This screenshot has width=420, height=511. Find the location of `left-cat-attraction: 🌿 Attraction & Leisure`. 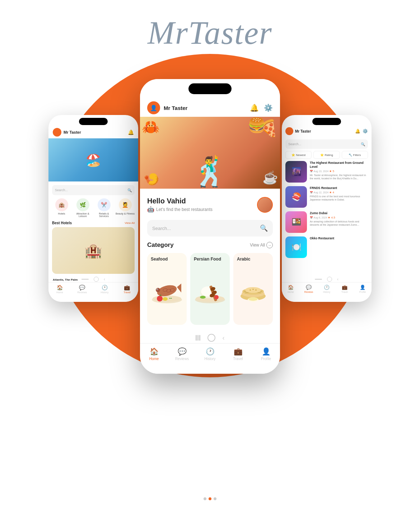

left-cat-attraction: 🌿 Attraction & Leisure is located at coordinates (83, 208).